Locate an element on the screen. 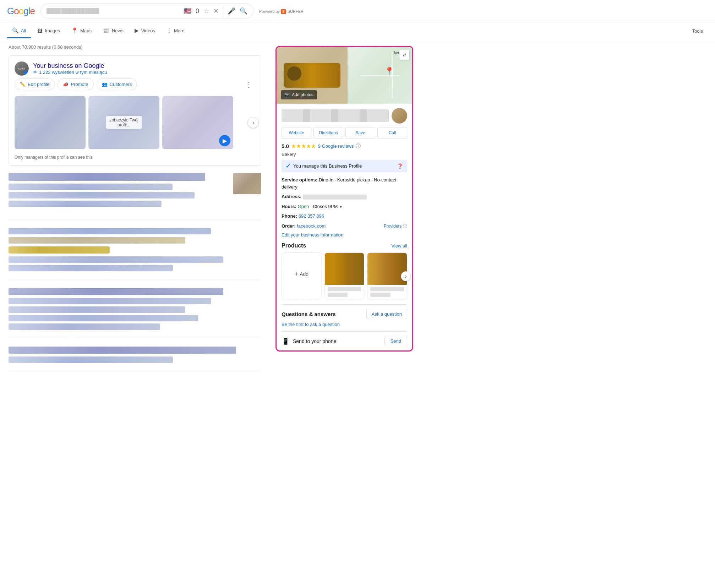 The image size is (715, 588). action-buttons: ✏️ Edit profile 📣 Promote 👥 Customers ⋮ is located at coordinates (135, 85).